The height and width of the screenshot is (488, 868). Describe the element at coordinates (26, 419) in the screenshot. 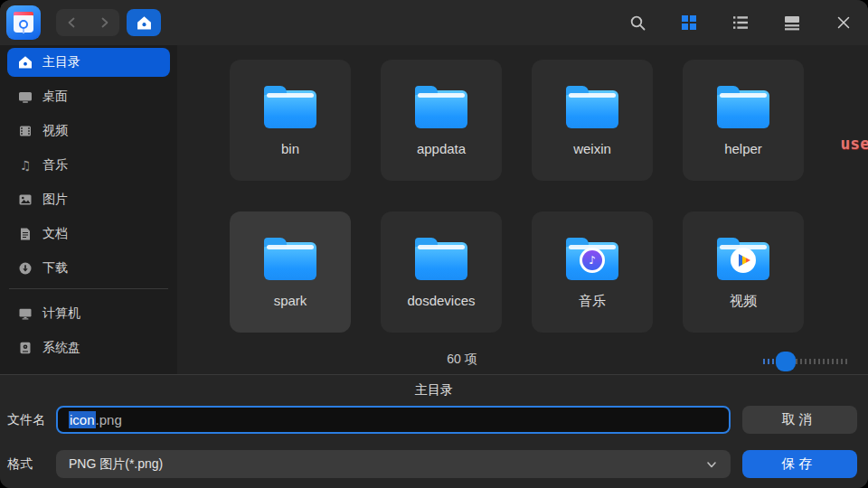

I see `filename-label: 文件名` at that location.